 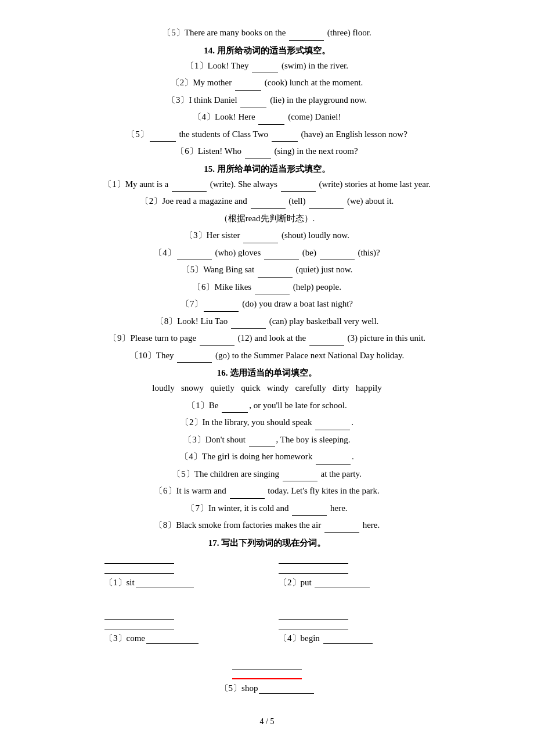 What do you see at coordinates (267, 135) in the screenshot?
I see `s14-item-5: 〔5〕 the students of Class Two (have) an …` at bounding box center [267, 135].